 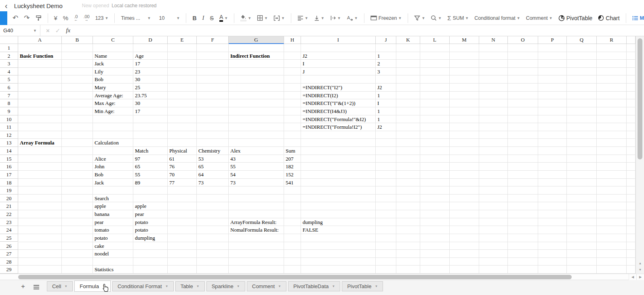 What do you see at coordinates (465, 40) in the screenshot?
I see `column-header-M: M` at bounding box center [465, 40].